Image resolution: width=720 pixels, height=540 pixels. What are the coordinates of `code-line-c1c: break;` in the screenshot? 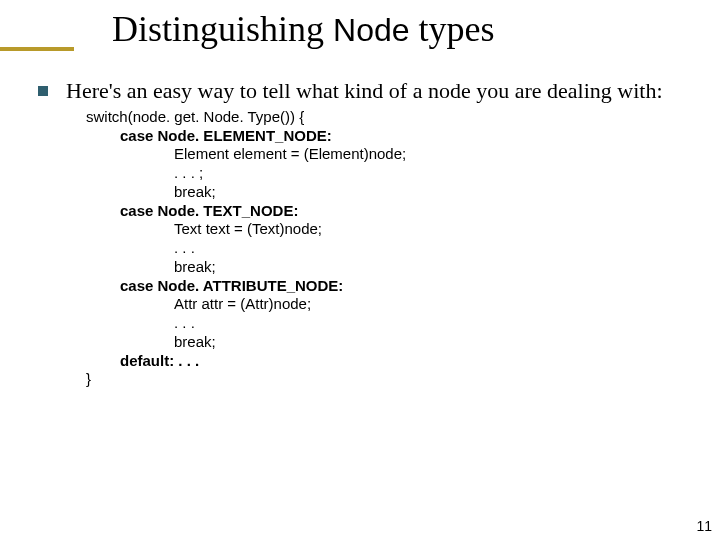 It's located at (437, 192).